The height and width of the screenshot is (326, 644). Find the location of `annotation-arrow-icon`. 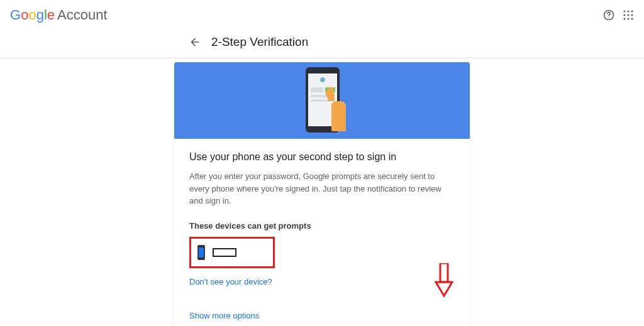

annotation-arrow-icon is located at coordinates (444, 281).